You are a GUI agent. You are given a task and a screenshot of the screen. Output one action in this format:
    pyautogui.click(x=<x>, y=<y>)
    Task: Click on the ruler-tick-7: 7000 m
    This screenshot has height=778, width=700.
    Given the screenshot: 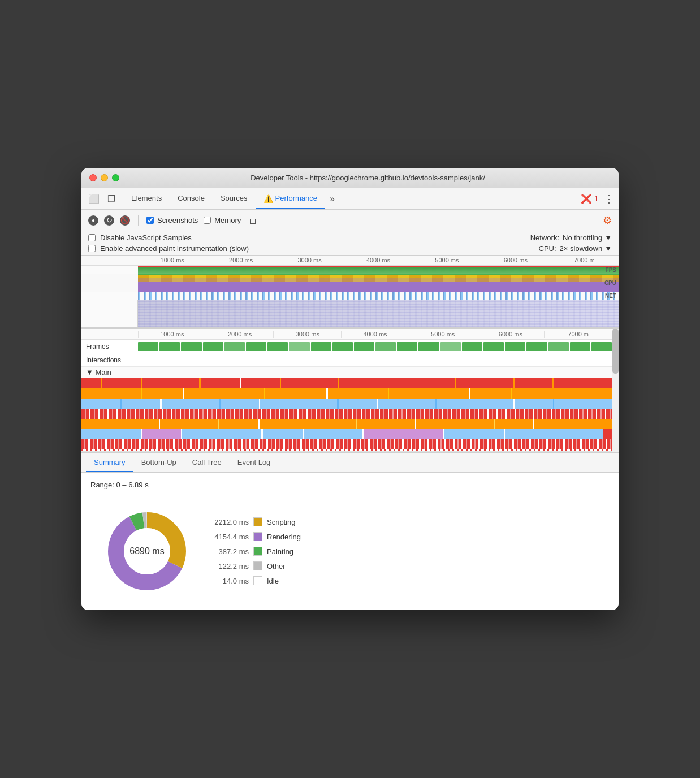 What is the action you would take?
    pyautogui.click(x=585, y=261)
    